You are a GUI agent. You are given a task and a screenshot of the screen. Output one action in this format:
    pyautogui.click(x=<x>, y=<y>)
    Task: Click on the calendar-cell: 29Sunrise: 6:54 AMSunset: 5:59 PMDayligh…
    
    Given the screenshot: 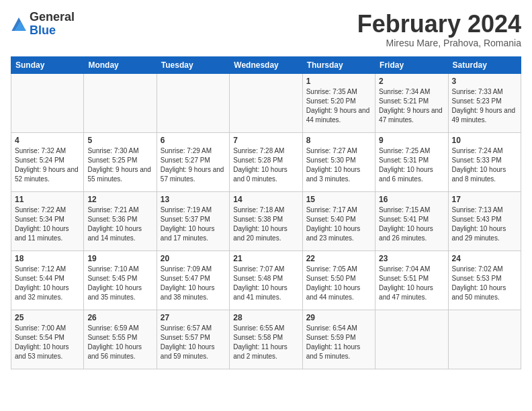 What is the action you would take?
    pyautogui.click(x=339, y=339)
    